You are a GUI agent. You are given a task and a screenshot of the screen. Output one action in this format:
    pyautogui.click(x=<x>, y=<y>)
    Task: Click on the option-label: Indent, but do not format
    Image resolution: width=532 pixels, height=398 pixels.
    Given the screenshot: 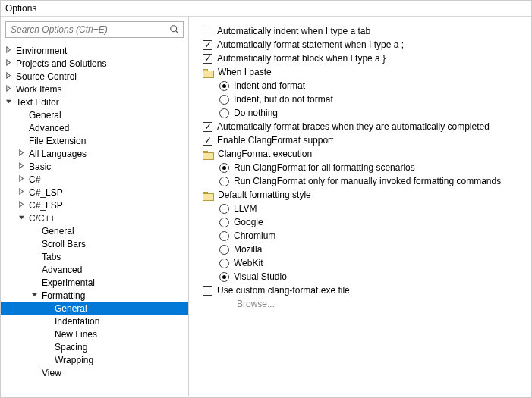 What is the action you would take?
    pyautogui.click(x=284, y=99)
    